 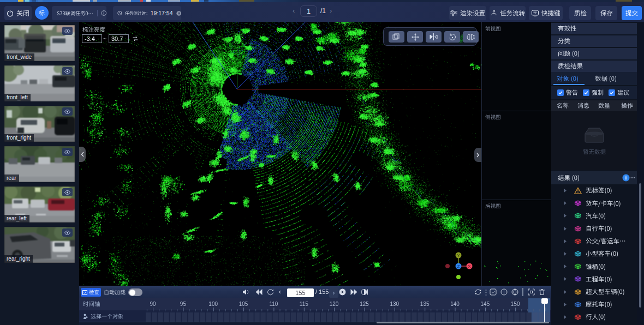 I want to click on svg-text: X, so click(x=469, y=266).